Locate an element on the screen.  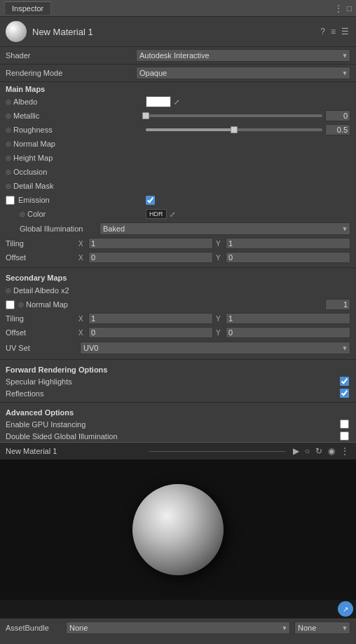
roughness-row: ◎ Roughness is located at coordinates (178, 130).